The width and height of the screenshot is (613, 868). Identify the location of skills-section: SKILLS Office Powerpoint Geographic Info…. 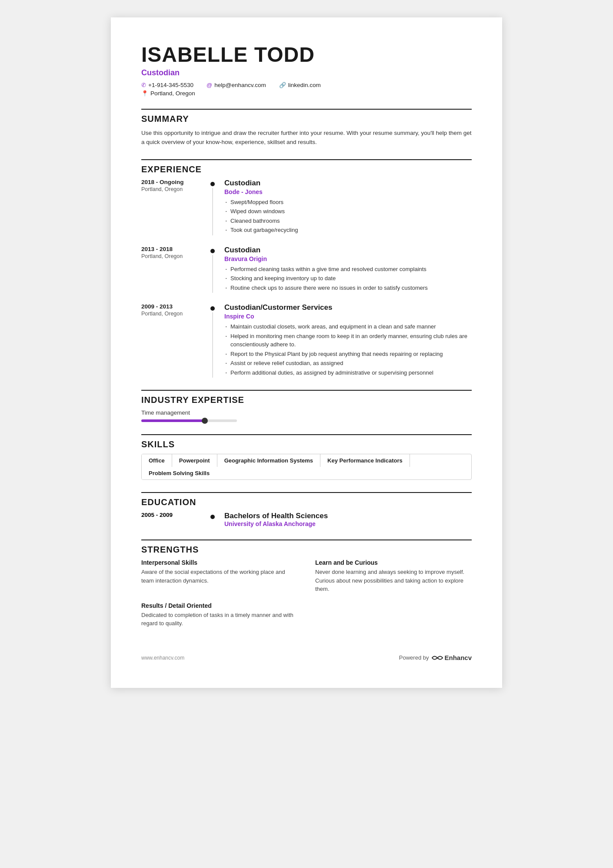
(306, 459).